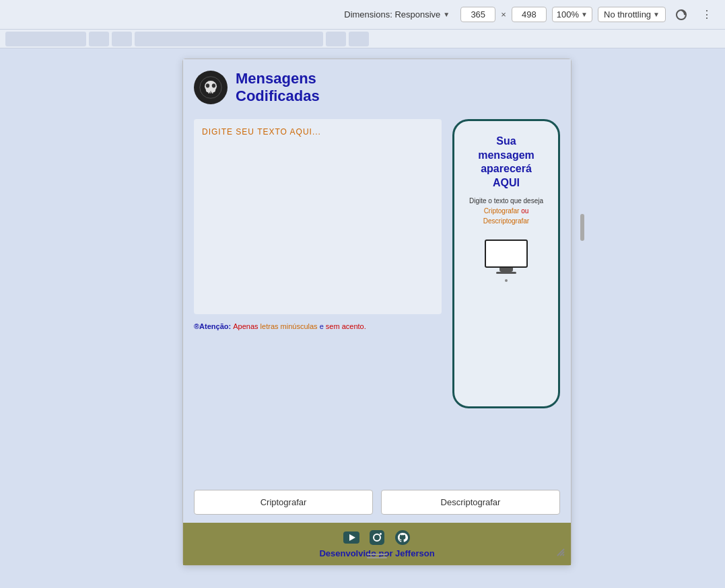  What do you see at coordinates (362, 39) in the screenshot?
I see `tab-bar` at bounding box center [362, 39].